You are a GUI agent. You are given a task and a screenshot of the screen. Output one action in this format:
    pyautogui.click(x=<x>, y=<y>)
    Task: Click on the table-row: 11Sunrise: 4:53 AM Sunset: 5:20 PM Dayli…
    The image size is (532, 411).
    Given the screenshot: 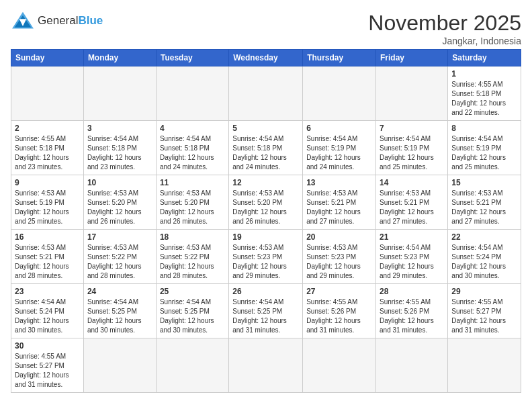 What is the action you would take?
    pyautogui.click(x=192, y=203)
    